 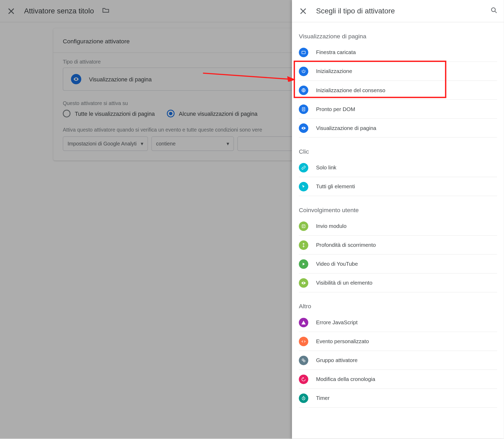 I want to click on item-label: Errore JavaScript, so click(x=337, y=322).